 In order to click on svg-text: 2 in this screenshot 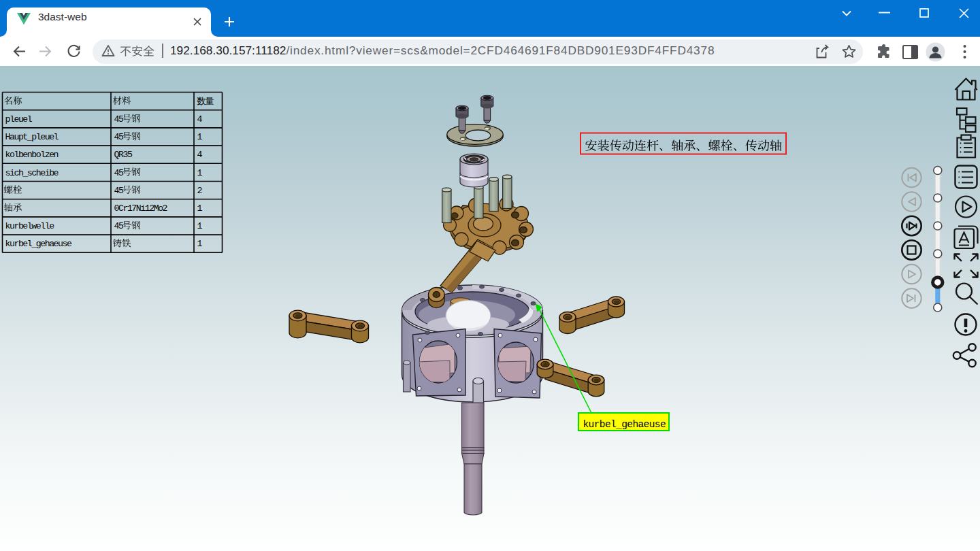, I will do `click(200, 190)`.